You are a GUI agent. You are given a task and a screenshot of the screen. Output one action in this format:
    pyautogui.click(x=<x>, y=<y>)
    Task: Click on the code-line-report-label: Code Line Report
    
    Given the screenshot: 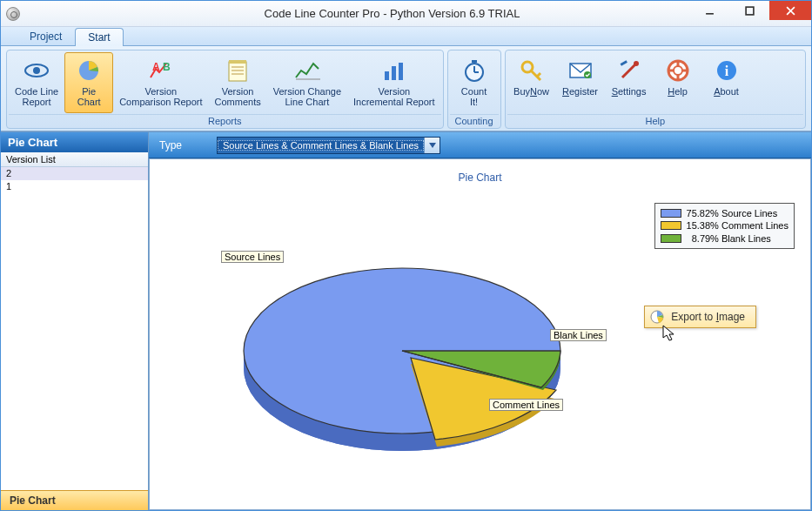 What is the action you would take?
    pyautogui.click(x=37, y=97)
    